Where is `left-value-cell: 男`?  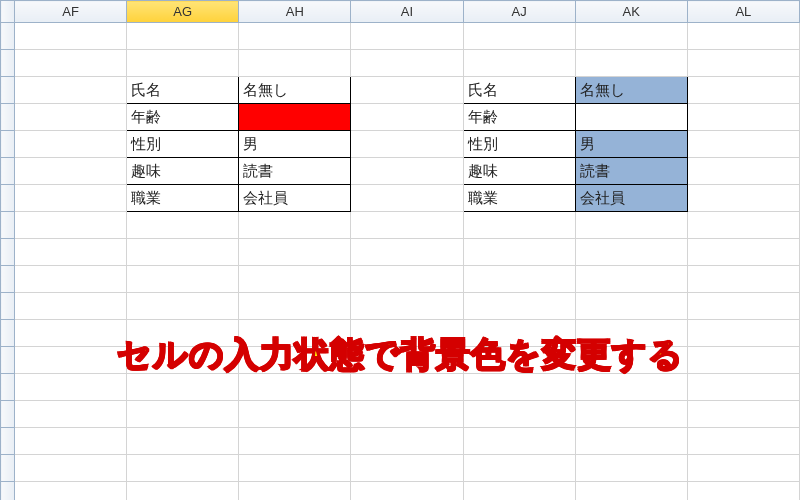
left-value-cell: 男 is located at coordinates (295, 144).